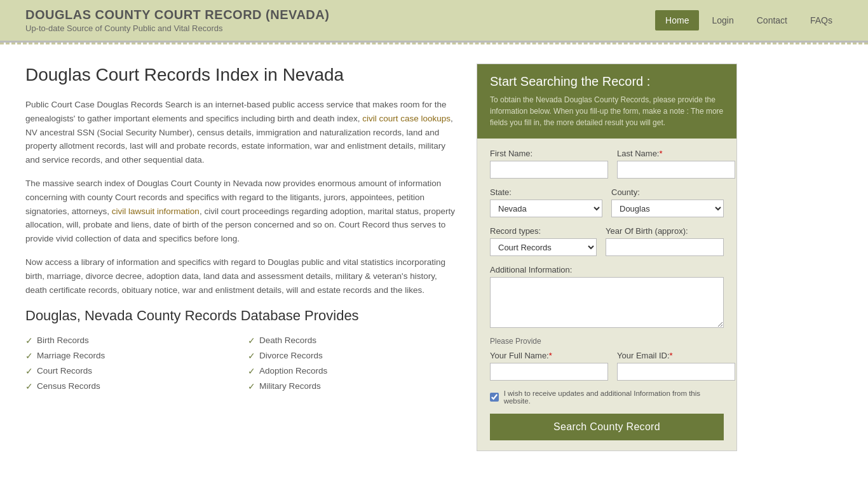  What do you see at coordinates (665, 247) in the screenshot?
I see `year-of-birth-input` at bounding box center [665, 247].